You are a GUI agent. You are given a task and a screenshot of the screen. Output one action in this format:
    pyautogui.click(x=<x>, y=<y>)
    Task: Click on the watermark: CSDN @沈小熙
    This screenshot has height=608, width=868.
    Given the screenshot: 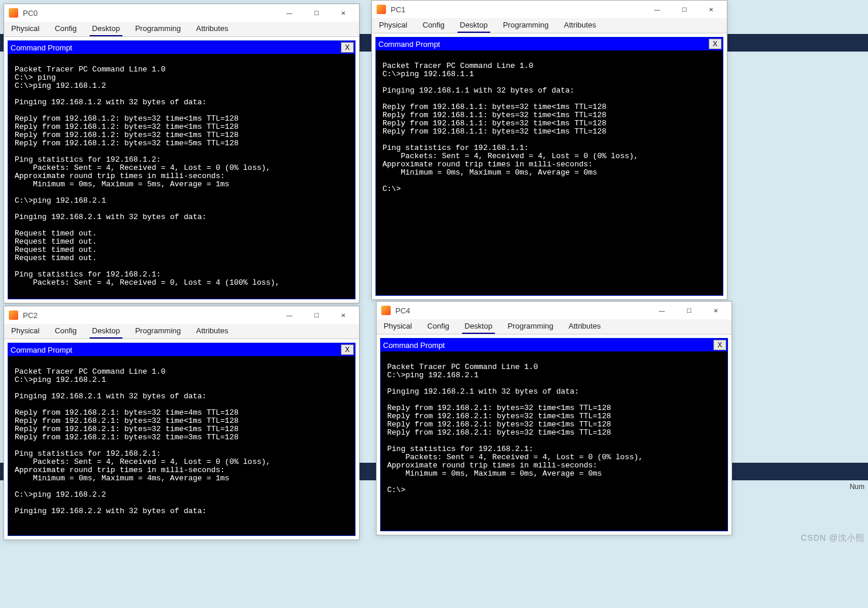 What is the action you would take?
    pyautogui.click(x=833, y=538)
    